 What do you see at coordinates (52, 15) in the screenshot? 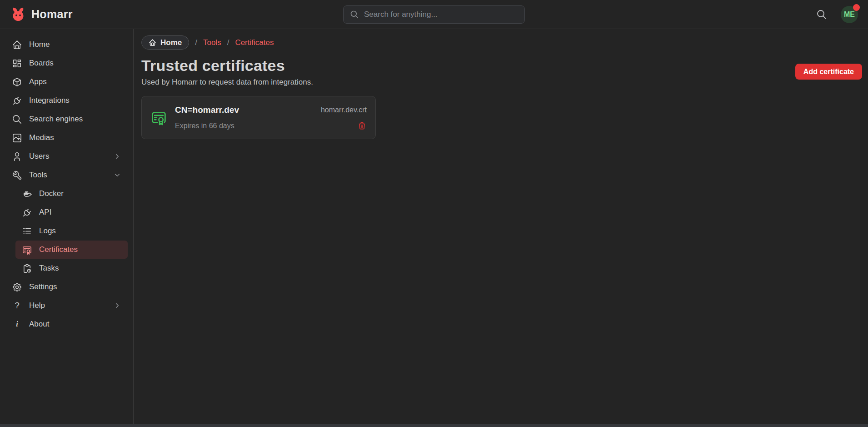
I see `brand-title: Homarr` at bounding box center [52, 15].